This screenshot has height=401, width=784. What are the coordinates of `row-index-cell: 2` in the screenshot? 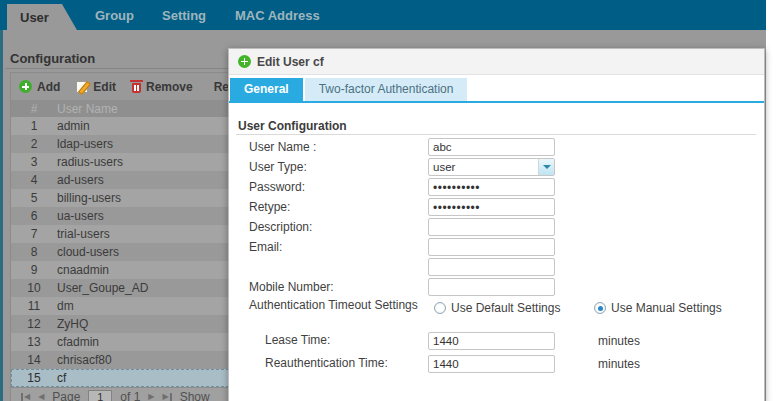 It's located at (34, 144).